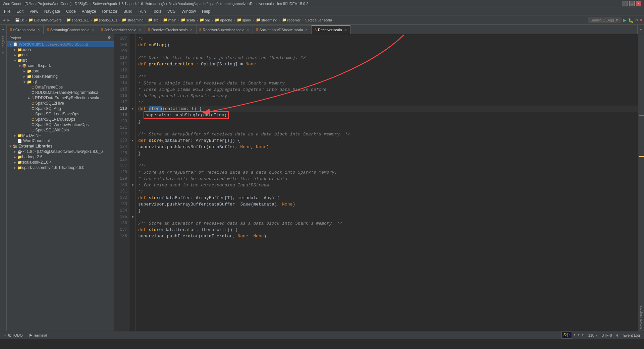 The height and width of the screenshot is (349, 644). I want to click on tree-external-libs: ▼ 📚 External Libraries, so click(60, 146).